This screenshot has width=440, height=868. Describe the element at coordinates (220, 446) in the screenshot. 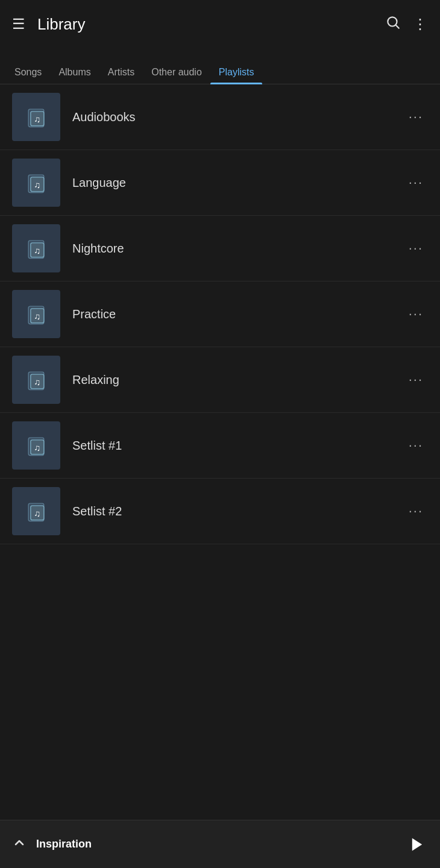

I see `list-item: ♫ Setlist #1···` at that location.